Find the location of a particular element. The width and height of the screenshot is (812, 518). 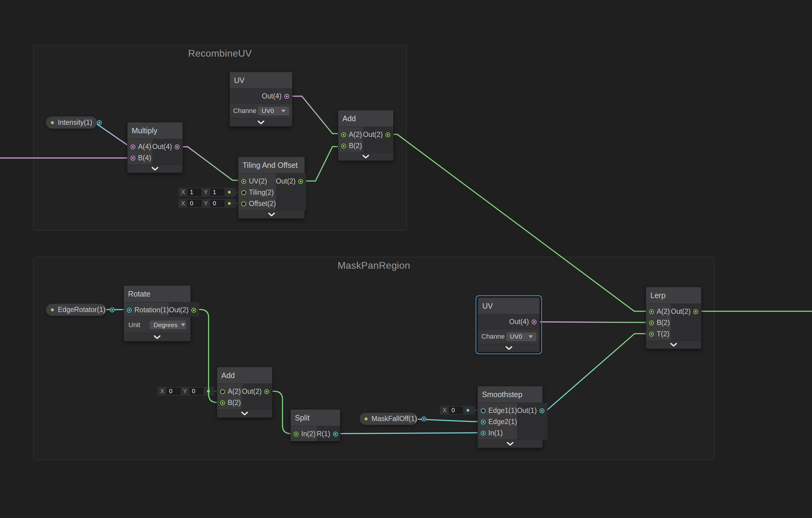

port-label: A(2) is located at coordinates (663, 311).